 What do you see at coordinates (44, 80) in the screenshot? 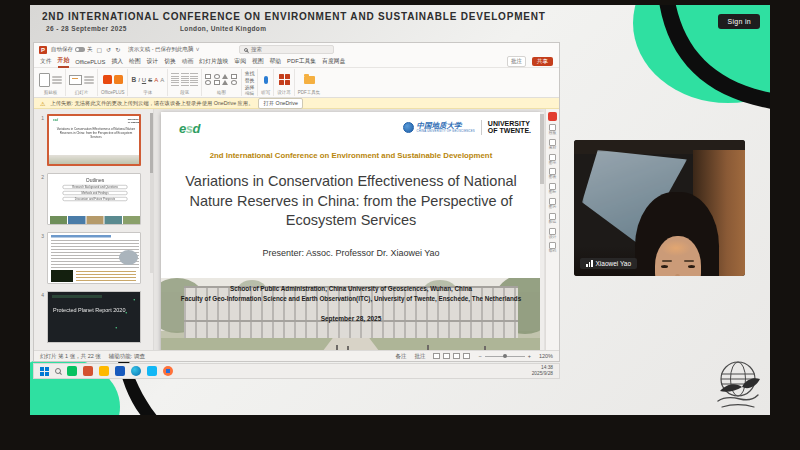
I see `paste-icon` at bounding box center [44, 80].